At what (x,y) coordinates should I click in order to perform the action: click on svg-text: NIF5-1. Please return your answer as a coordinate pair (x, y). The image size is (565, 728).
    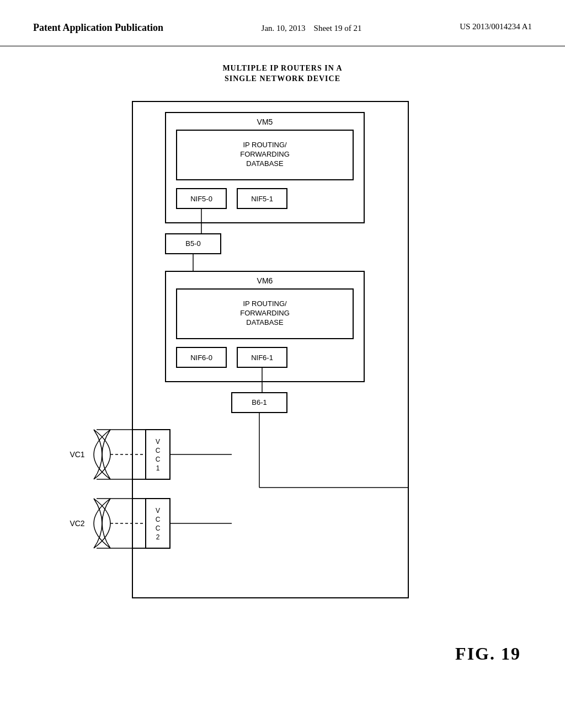
    Looking at the image, I should click on (262, 199).